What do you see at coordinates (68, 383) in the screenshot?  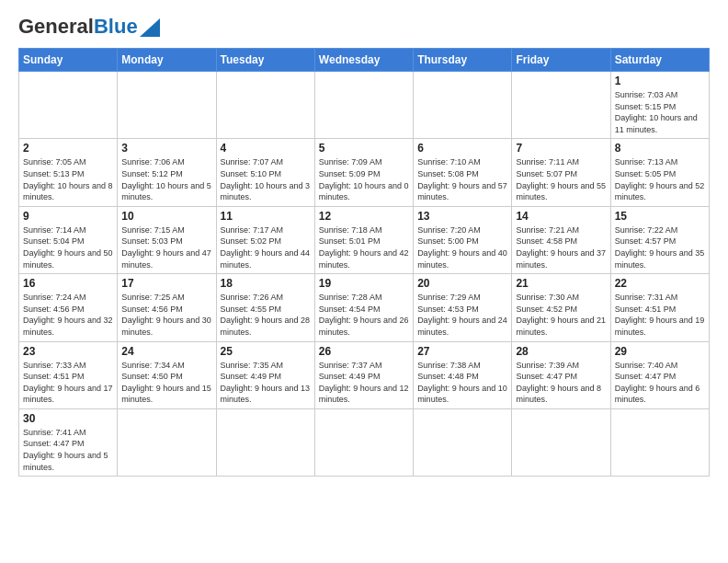 I see `day-info: Sunrise: 7:33 AM Sunset: 4:51 PM Dayligh…` at bounding box center [68, 383].